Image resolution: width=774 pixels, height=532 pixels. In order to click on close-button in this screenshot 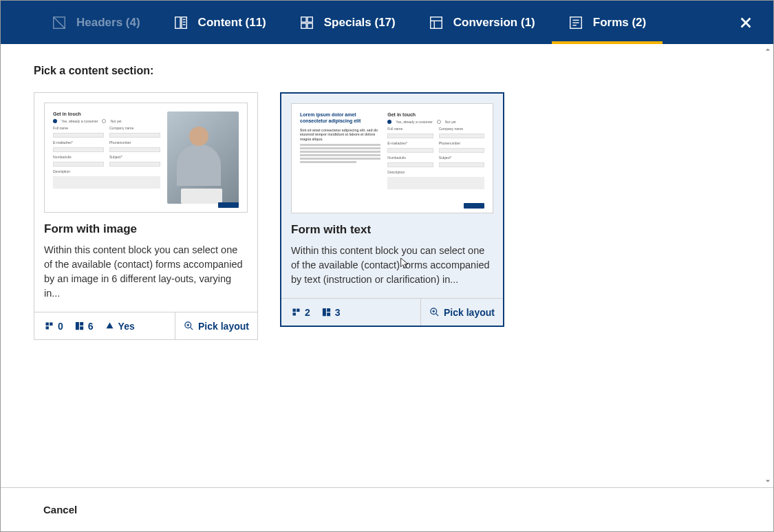, I will do `click(746, 22)`.